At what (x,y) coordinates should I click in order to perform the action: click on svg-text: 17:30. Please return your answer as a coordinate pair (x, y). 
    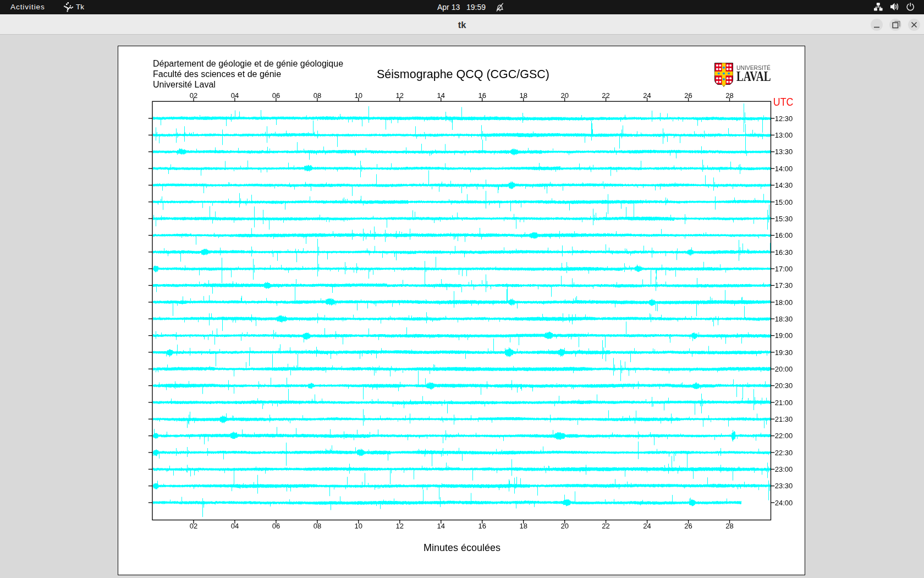
    Looking at the image, I should click on (784, 285).